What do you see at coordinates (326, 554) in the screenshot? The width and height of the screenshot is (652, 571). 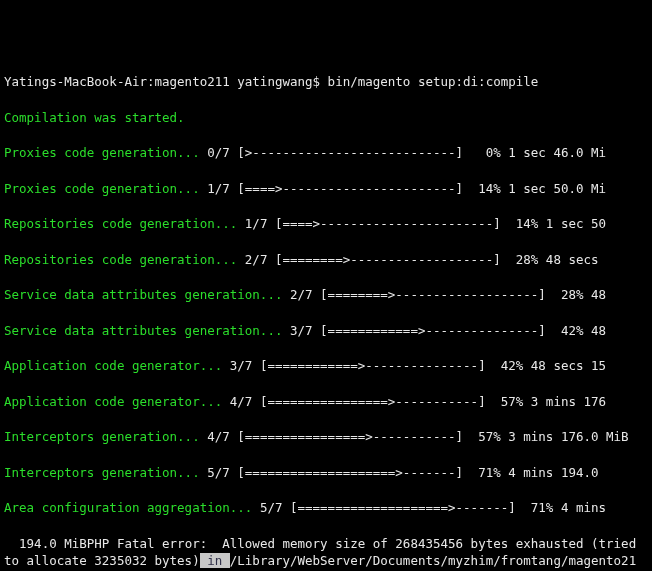 I see `error-line: 194.0 MiBPHP Fatal error: Allowed memory…` at bounding box center [326, 554].